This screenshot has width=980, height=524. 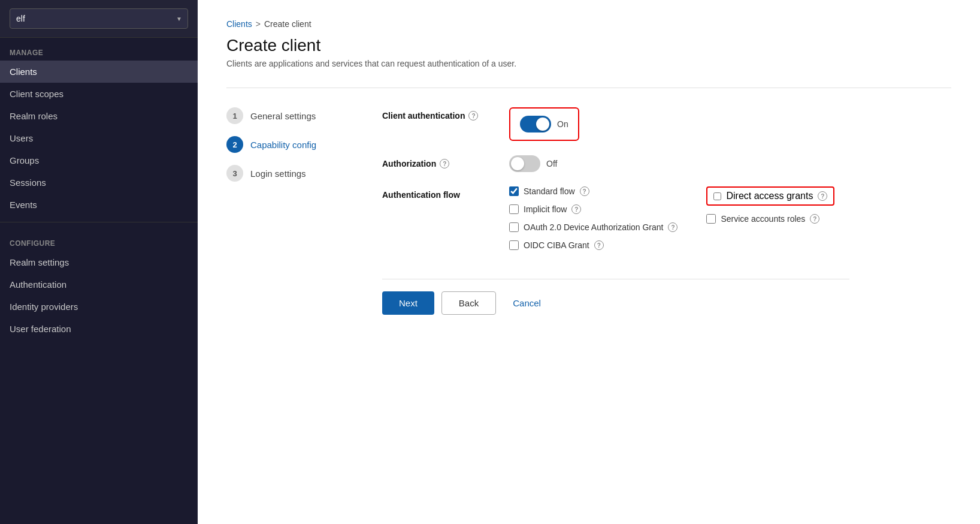 What do you see at coordinates (525, 164) in the screenshot?
I see `authorization-toggle` at bounding box center [525, 164].